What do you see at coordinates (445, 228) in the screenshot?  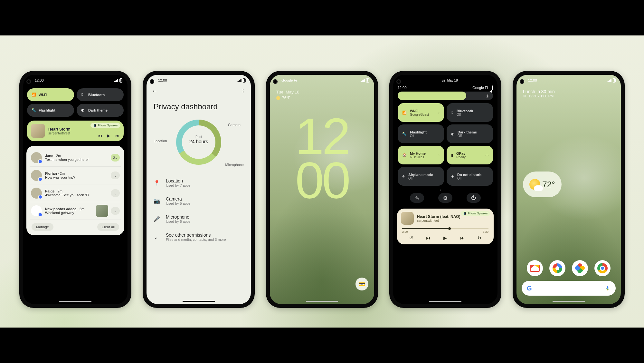 I see `seek-bar` at bounding box center [445, 228].